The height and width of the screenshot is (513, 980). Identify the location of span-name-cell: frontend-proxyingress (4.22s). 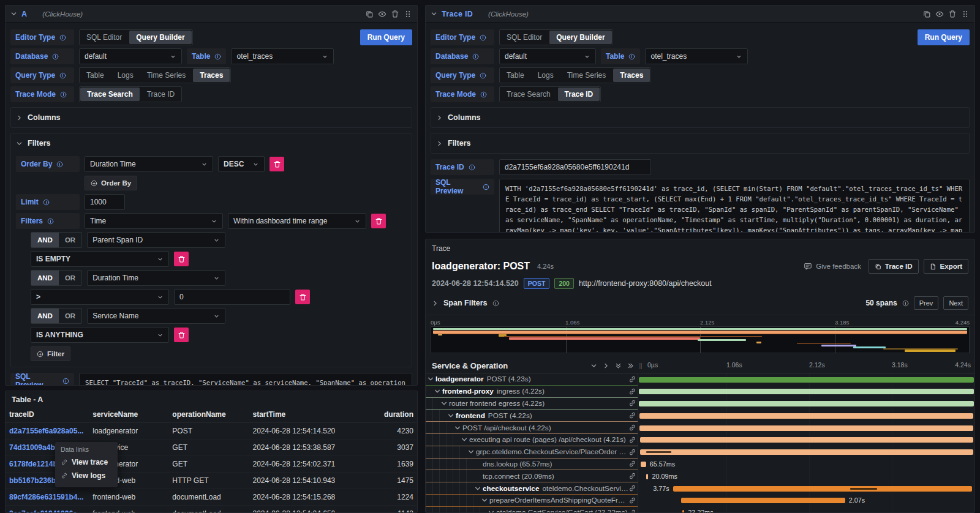
(532, 392).